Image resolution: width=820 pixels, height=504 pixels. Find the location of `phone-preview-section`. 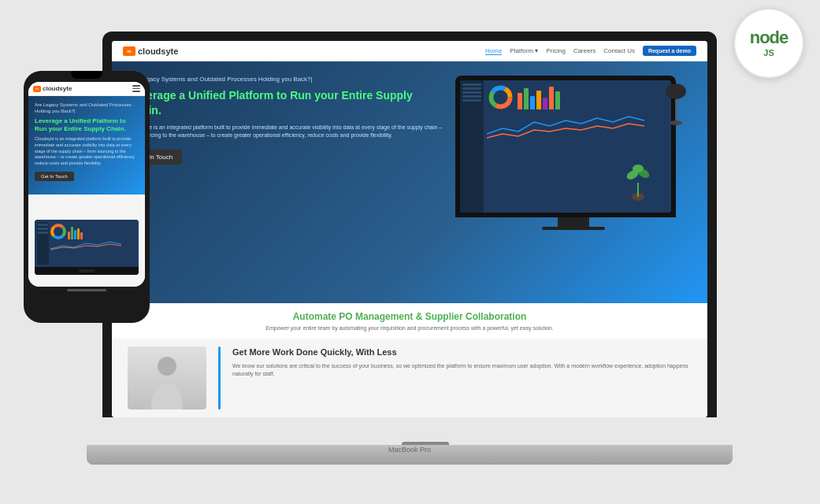

phone-preview-section is located at coordinates (87, 241).